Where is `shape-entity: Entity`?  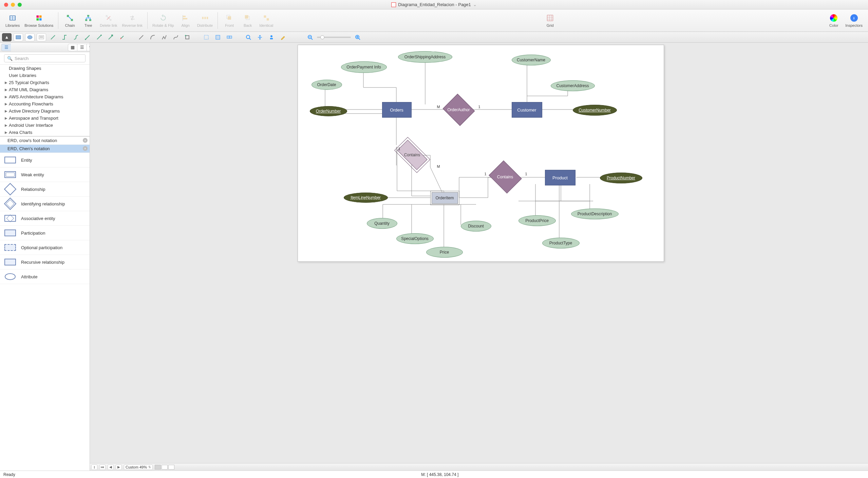 shape-entity: Entity is located at coordinates (45, 160).